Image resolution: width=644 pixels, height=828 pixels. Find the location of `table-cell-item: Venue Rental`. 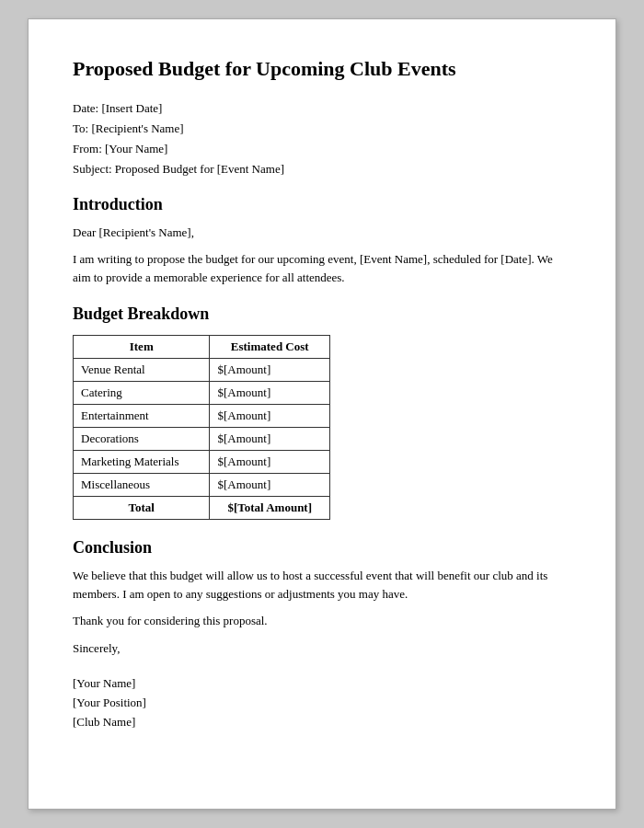

table-cell-item: Venue Rental is located at coordinates (142, 370).